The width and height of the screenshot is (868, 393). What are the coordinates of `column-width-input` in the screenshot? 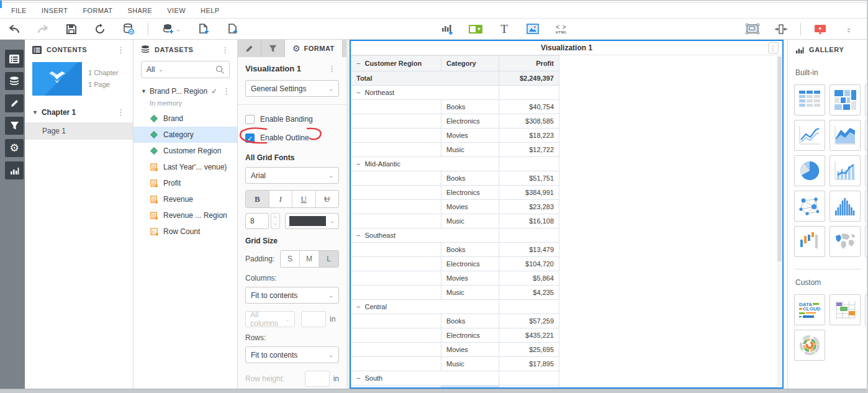 It's located at (314, 319).